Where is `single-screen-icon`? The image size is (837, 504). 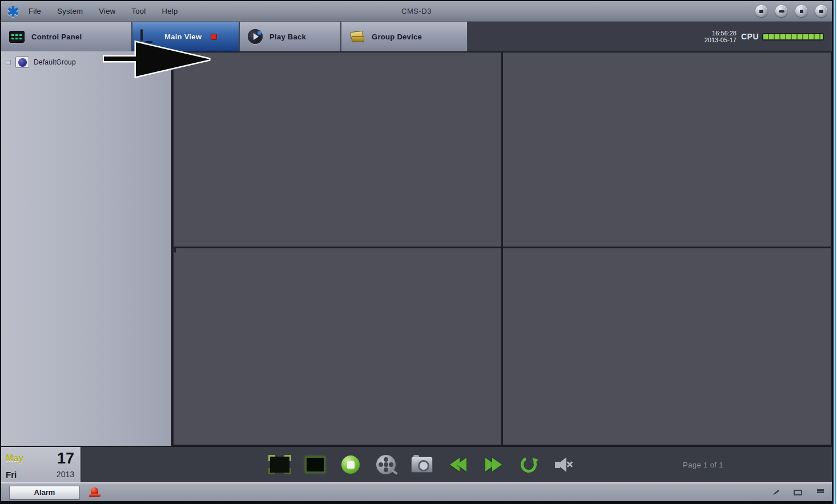
single-screen-icon is located at coordinates (315, 465).